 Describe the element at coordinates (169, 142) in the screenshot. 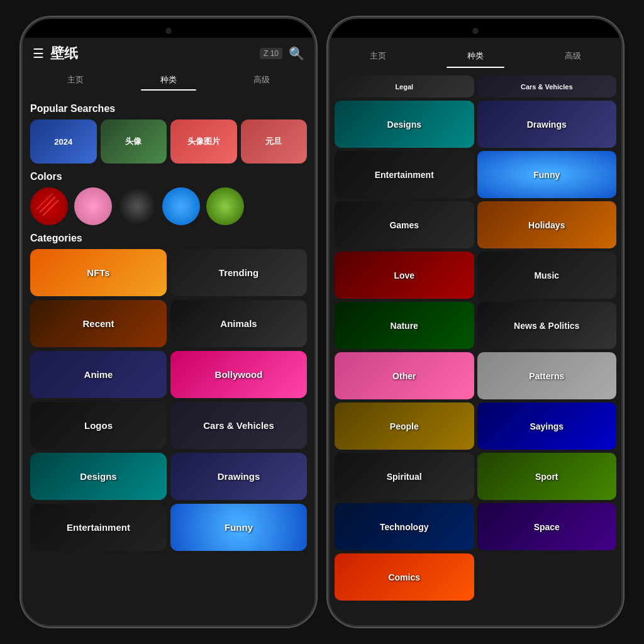

I see `popular-grid: 2024 头像 头像图片 元旦` at that location.